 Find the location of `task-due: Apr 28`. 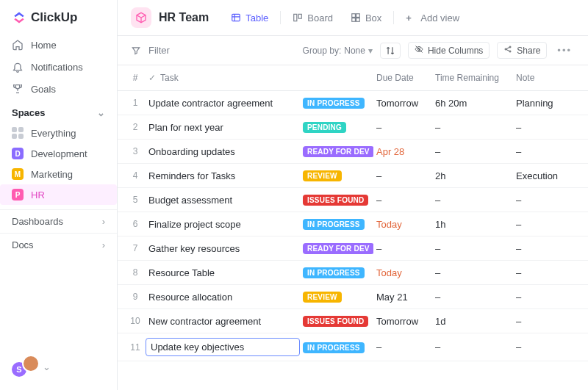

task-due: Apr 28 is located at coordinates (403, 151).